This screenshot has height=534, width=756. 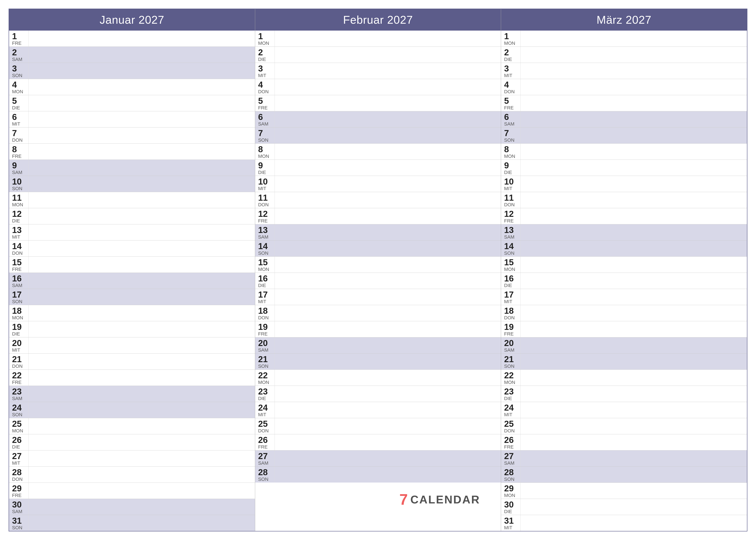 What do you see at coordinates (511, 200) in the screenshot?
I see `day-number-col: 11DON` at bounding box center [511, 200].